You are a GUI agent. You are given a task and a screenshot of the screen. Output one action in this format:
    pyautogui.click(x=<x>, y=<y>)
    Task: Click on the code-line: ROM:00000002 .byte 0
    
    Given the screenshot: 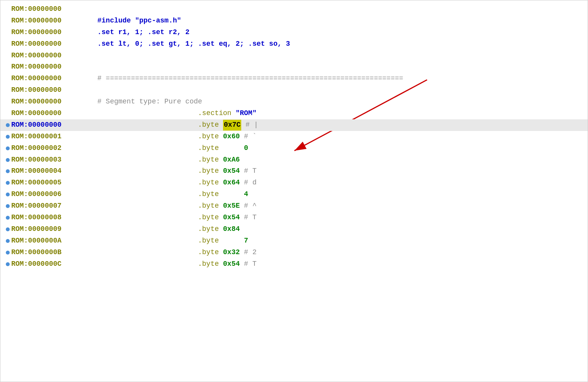 What is the action you would take?
    pyautogui.click(x=294, y=148)
    